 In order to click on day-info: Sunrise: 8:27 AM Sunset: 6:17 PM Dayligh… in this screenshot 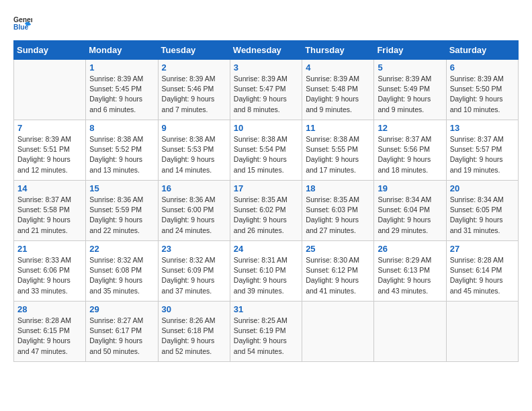, I will do `click(122, 336)`.